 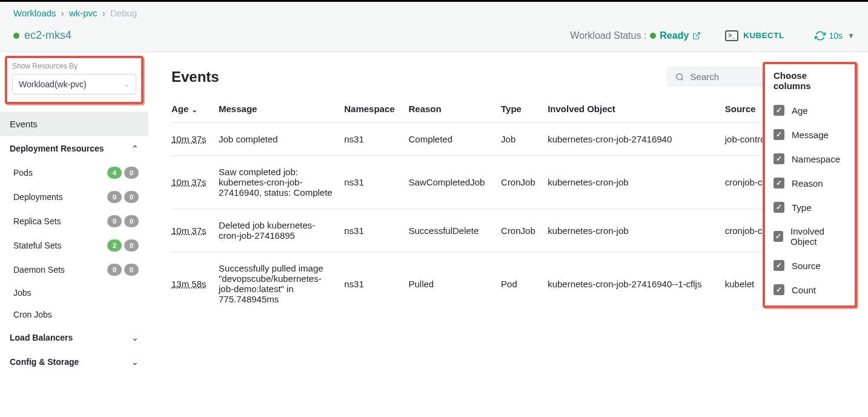 I want to click on filter-select: Workload(wk-pvc) ⌄, so click(x=74, y=84).